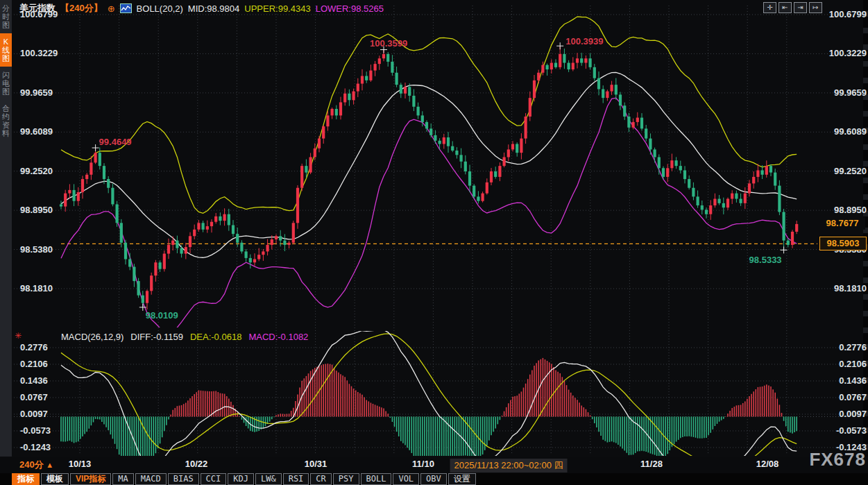 This screenshot has height=485, width=868. What do you see at coordinates (197, 463) in the screenshot?
I see `xaxis-date-label: 10/22` at bounding box center [197, 463].